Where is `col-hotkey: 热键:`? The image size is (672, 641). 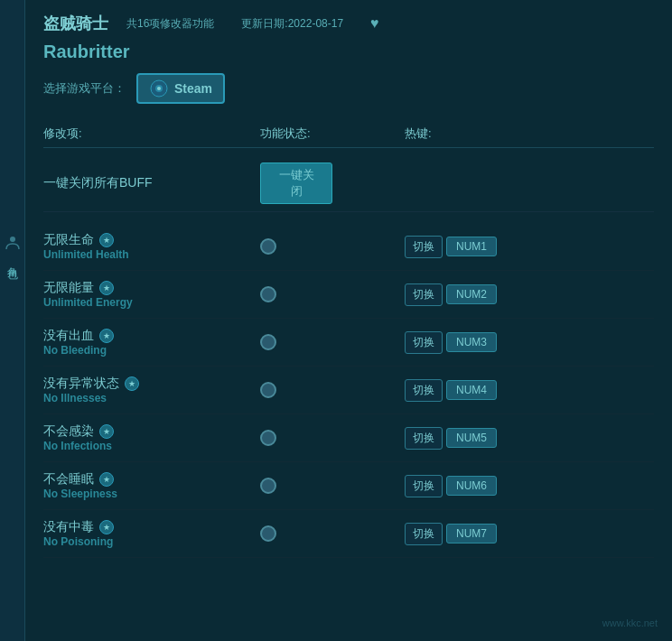 col-hotkey: 热键: is located at coordinates (495, 134).